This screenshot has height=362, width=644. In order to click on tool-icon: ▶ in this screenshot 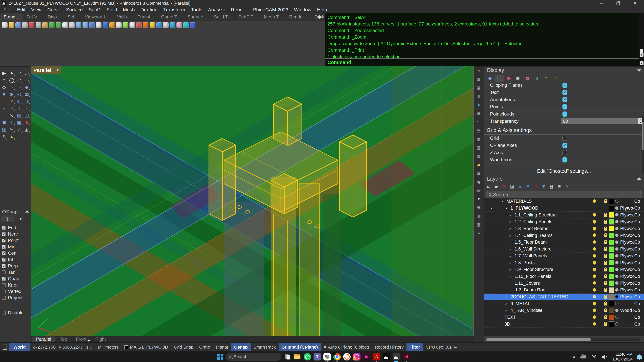, I will do `click(4, 73)`.